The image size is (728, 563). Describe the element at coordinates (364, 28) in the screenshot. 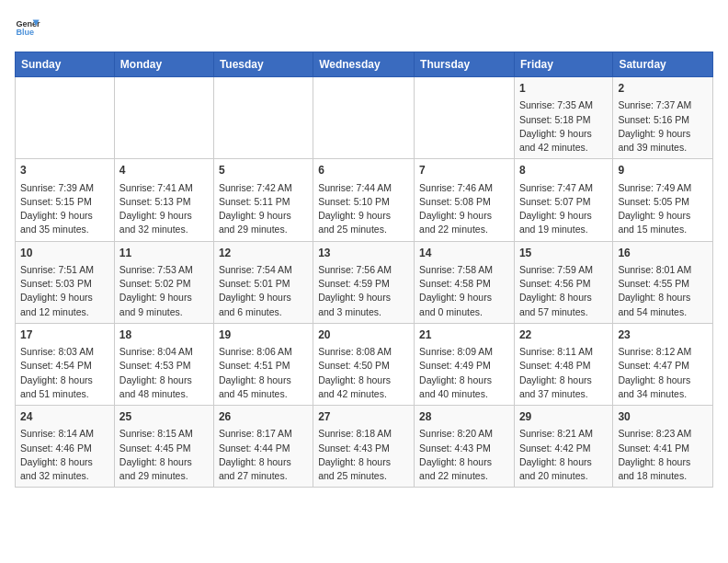

I see `page-header: General Blue` at that location.